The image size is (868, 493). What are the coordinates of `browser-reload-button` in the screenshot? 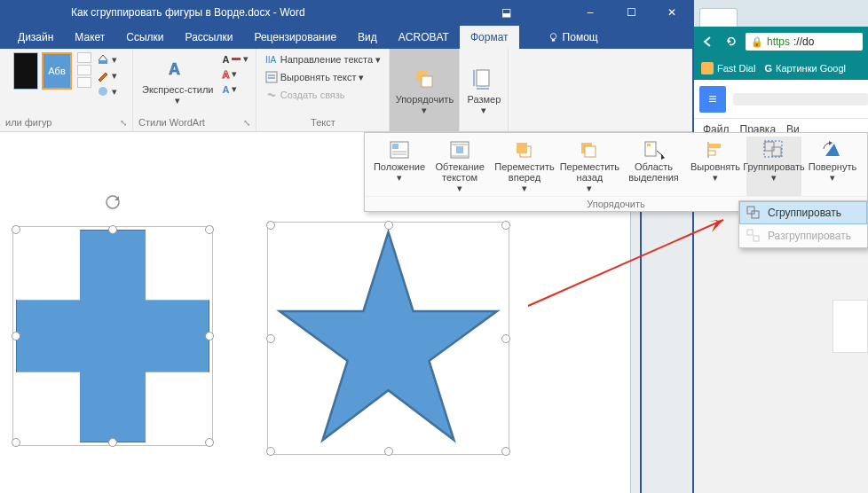 It's located at (731, 42).